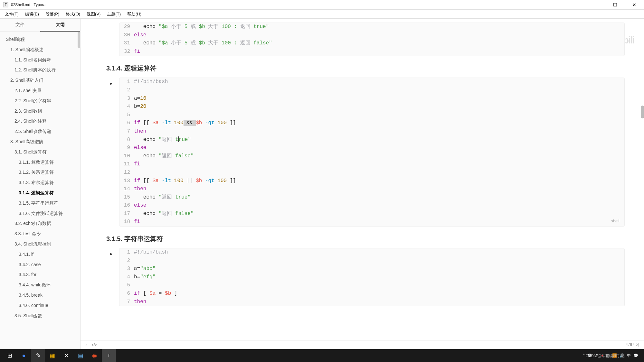 Image resolution: width=644 pixels, height=362 pixels. Describe the element at coordinates (40, 275) in the screenshot. I see `outline-item: 3.4.3. for` at that location.